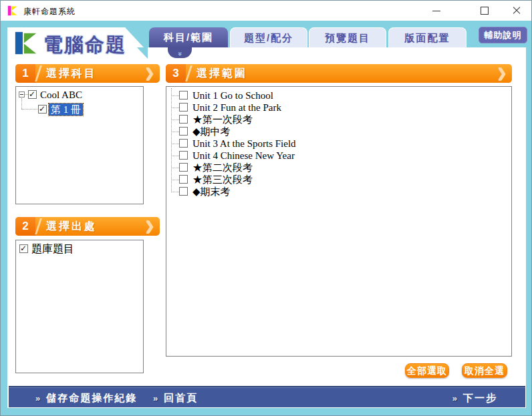  Describe the element at coordinates (80, 146) in the screenshot. I see `subject-tree-box: Cool ABC 第 1 冊` at that location.